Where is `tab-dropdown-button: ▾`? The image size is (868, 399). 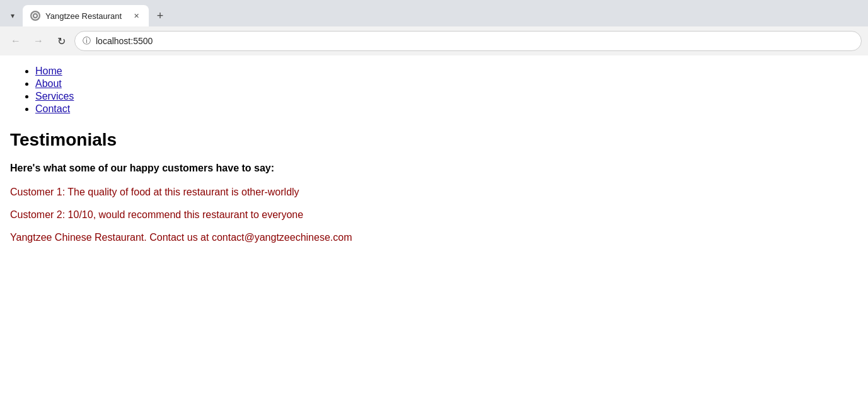
tab-dropdown-button: ▾ is located at coordinates (13, 16).